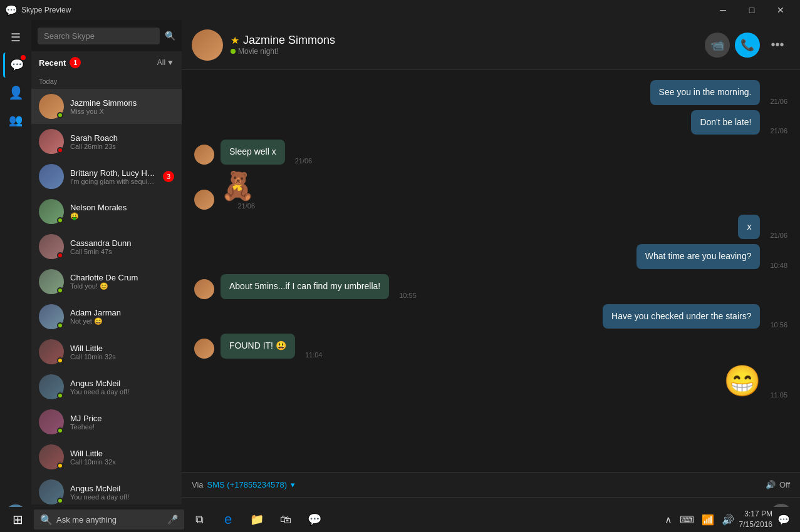  Describe the element at coordinates (253, 152) in the screenshot. I see `message-bubble: Sleep well x` at that location.